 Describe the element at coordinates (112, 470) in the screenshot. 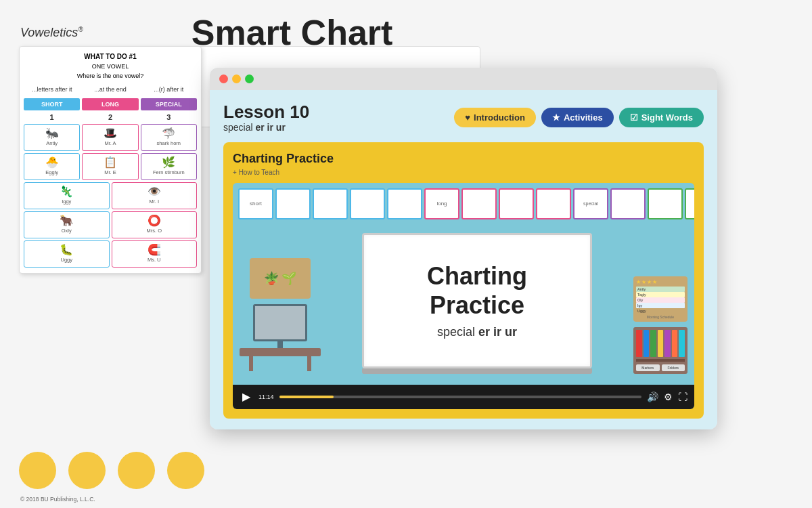

I see `dots-row` at that location.